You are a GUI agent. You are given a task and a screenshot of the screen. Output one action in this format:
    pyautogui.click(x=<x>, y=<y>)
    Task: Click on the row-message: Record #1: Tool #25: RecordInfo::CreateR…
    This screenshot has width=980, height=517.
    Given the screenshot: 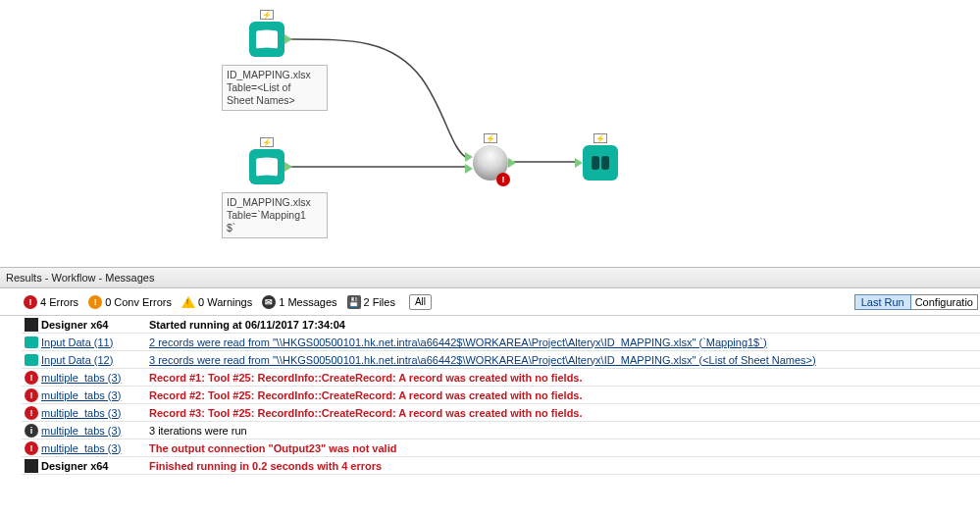 What is the action you would take?
    pyautogui.click(x=563, y=378)
    